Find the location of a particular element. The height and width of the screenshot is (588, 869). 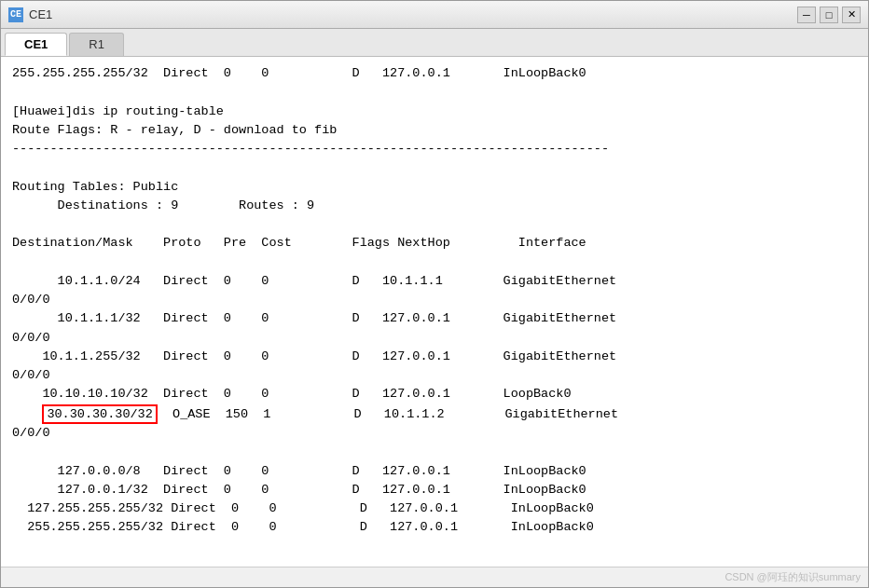

line-first: 255.255.255.255/32 Direct 0 0 D 127.0.0.… is located at coordinates (299, 73).